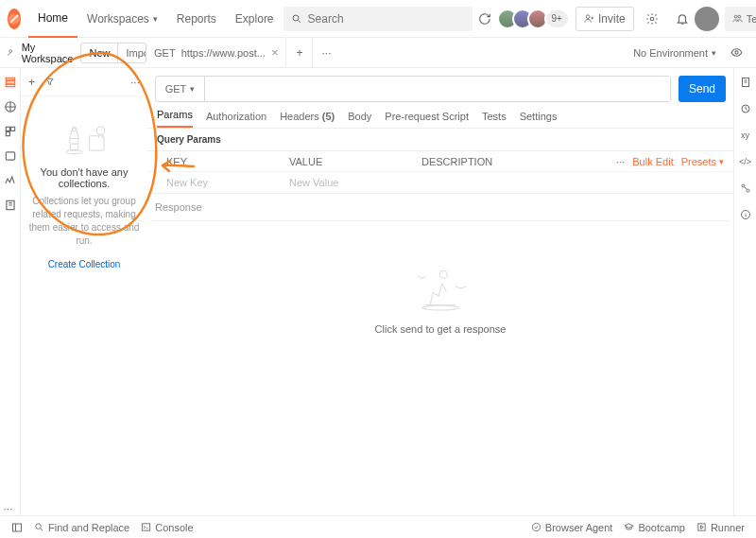  What do you see at coordinates (197, 19) in the screenshot?
I see `nav-reports: Reports` at bounding box center [197, 19].